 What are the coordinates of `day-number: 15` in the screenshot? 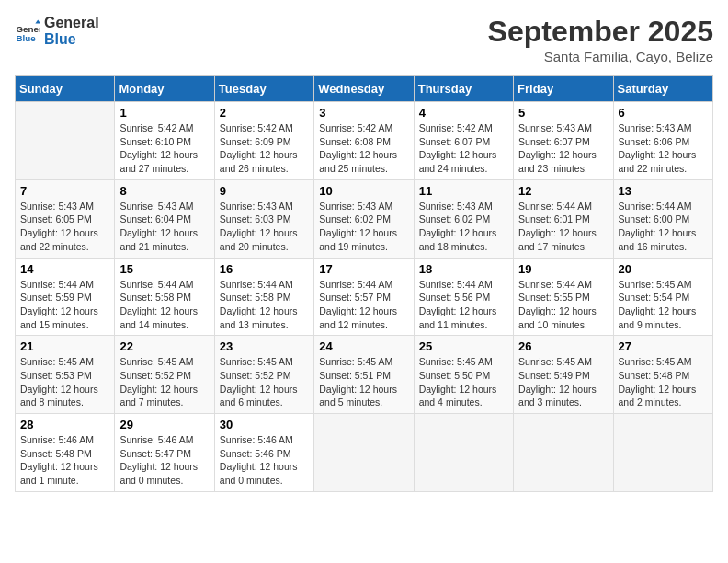 It's located at (164, 269).